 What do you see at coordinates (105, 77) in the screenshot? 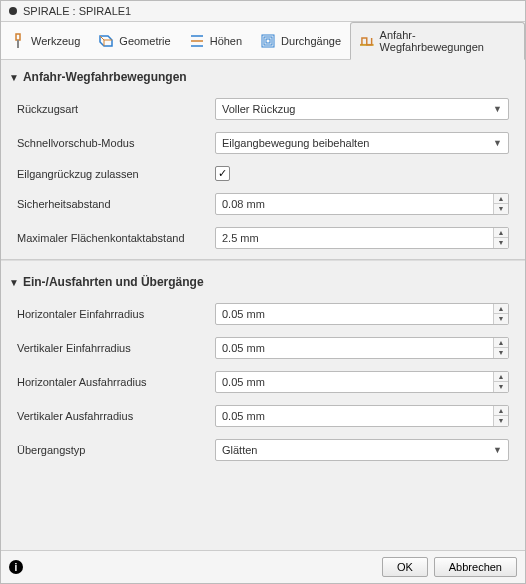
I see `section1-title: Anfahr-Wegfahrbewegungen` at bounding box center [105, 77].